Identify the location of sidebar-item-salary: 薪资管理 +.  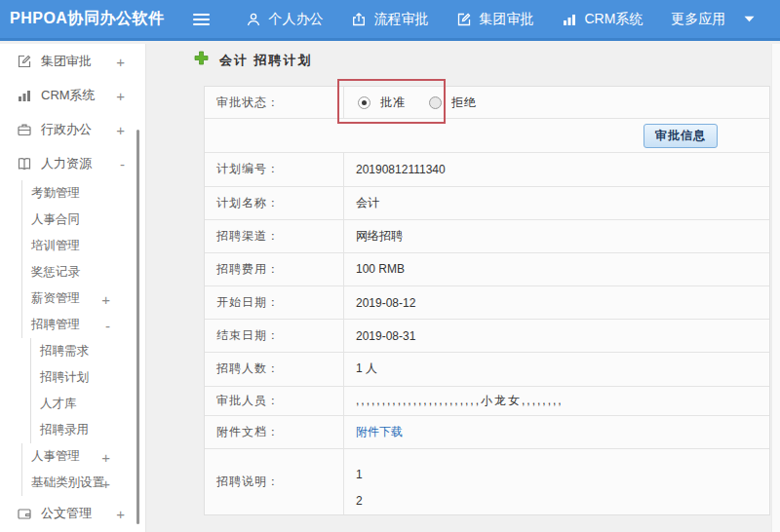
(84, 298).